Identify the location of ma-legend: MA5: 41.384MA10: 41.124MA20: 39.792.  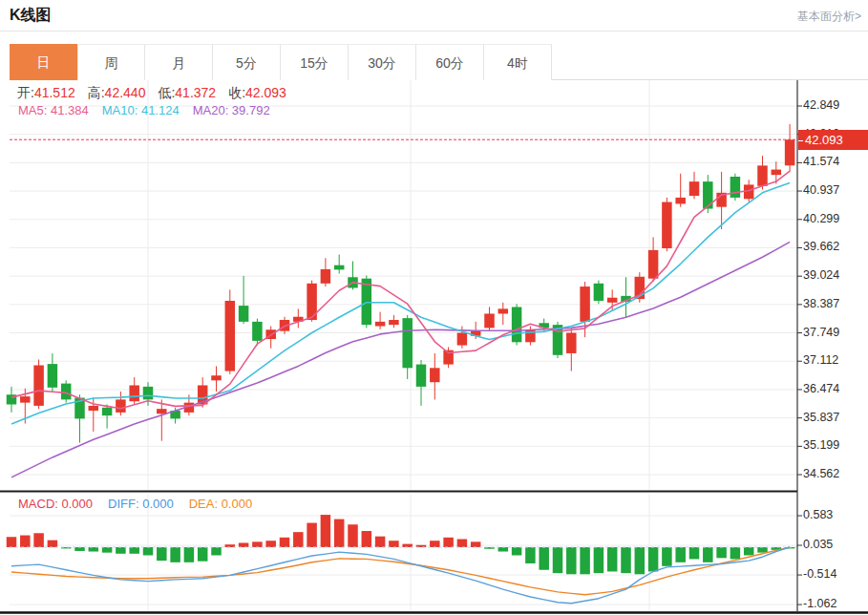
(151, 111).